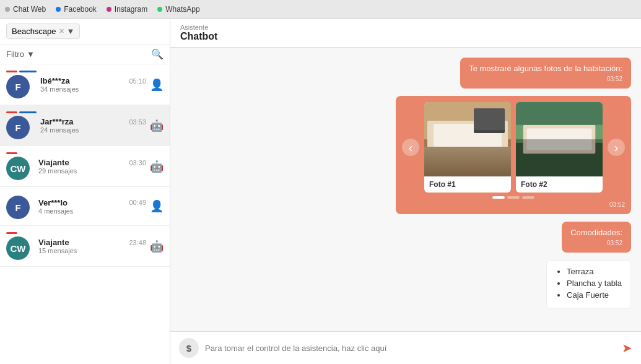 This screenshot has width=641, height=364. I want to click on photo-card-1: Foto #1, so click(468, 147).